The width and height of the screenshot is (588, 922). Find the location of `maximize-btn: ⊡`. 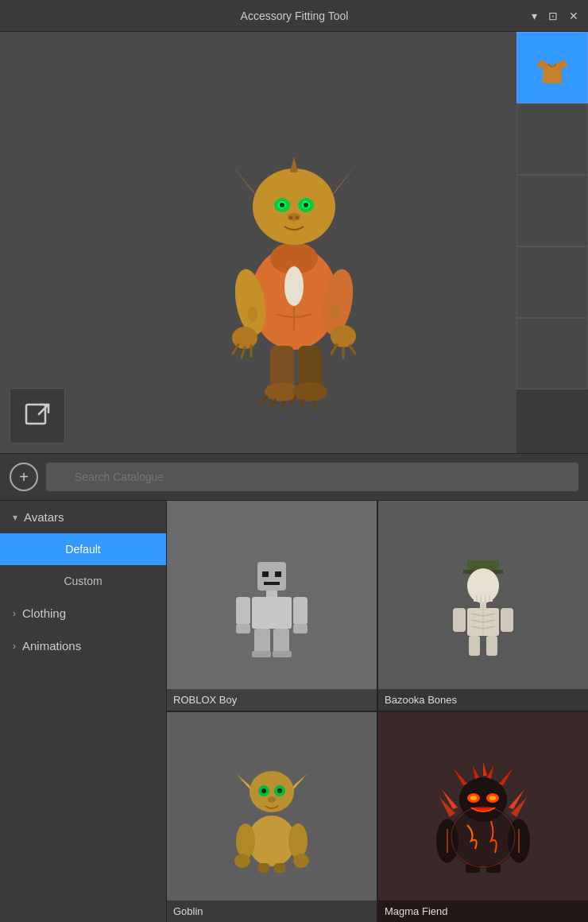

maximize-btn: ⊡ is located at coordinates (553, 16).